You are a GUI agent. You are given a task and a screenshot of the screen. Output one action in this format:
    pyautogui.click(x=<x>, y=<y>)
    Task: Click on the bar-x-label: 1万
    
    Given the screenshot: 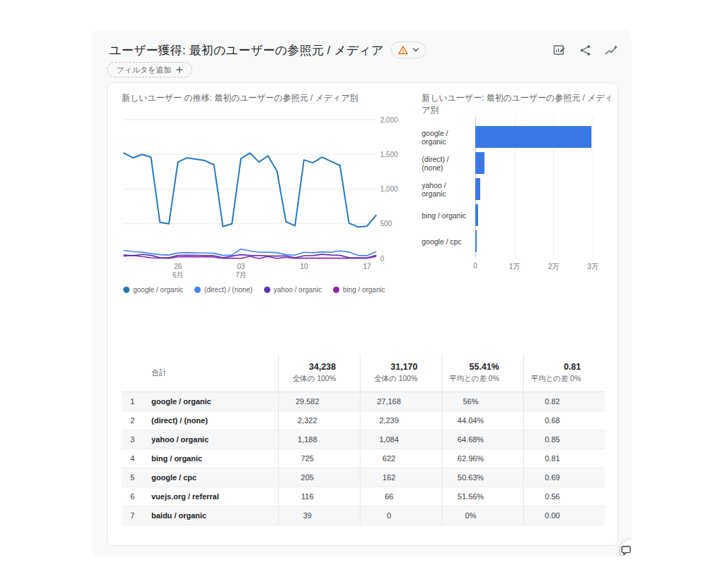 What is the action you would take?
    pyautogui.click(x=515, y=267)
    